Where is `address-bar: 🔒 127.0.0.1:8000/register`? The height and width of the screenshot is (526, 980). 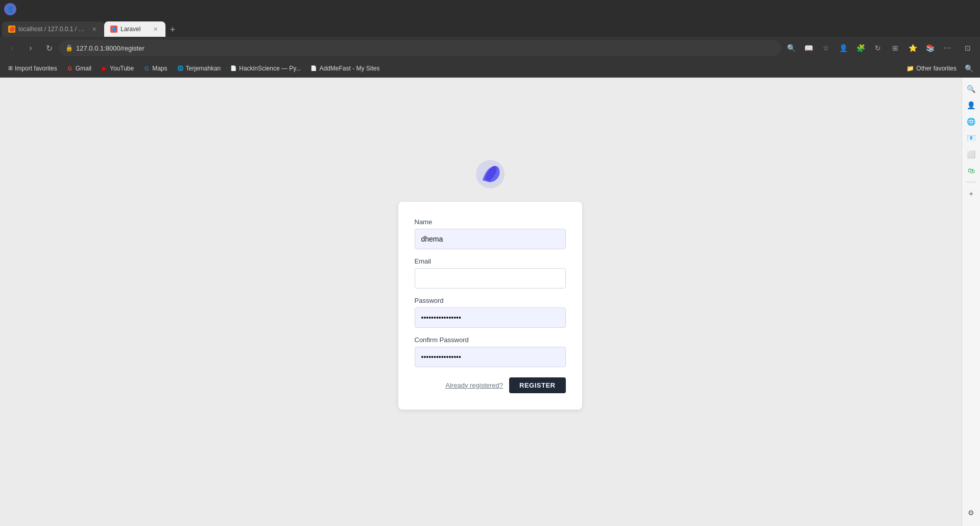 address-bar: 🔒 127.0.0.1:8000/register is located at coordinates (420, 48).